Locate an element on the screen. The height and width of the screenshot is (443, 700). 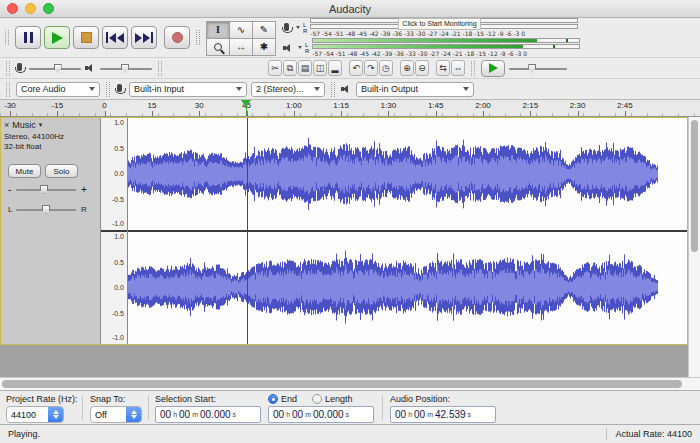
edit-cut-button: ✂ is located at coordinates (275, 68).